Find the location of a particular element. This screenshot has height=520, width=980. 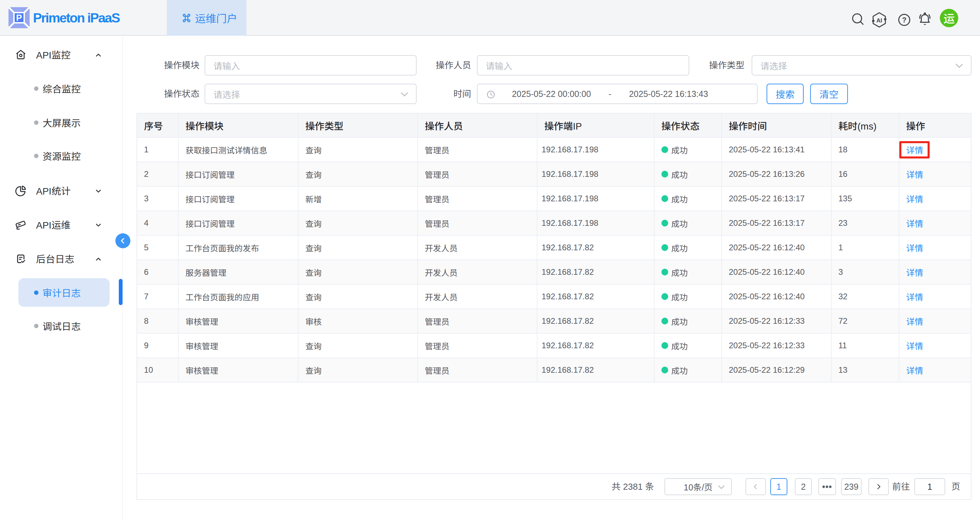

svg-text: AI is located at coordinates (880, 21).